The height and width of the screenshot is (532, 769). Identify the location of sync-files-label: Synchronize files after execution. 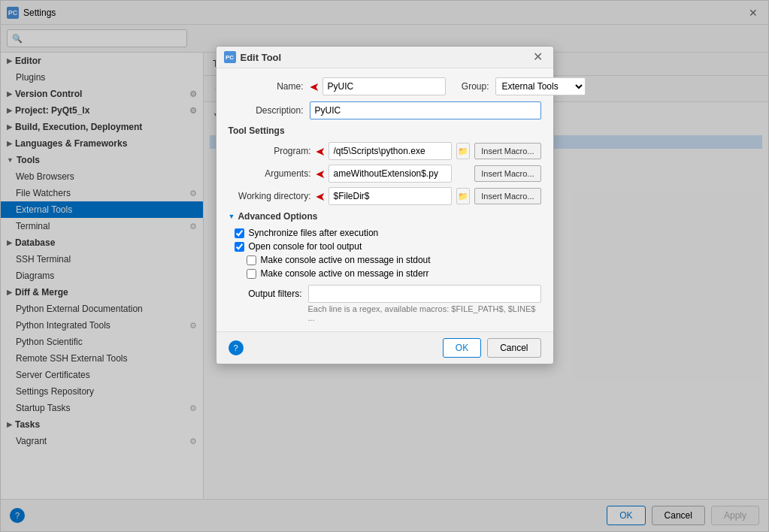
(314, 233).